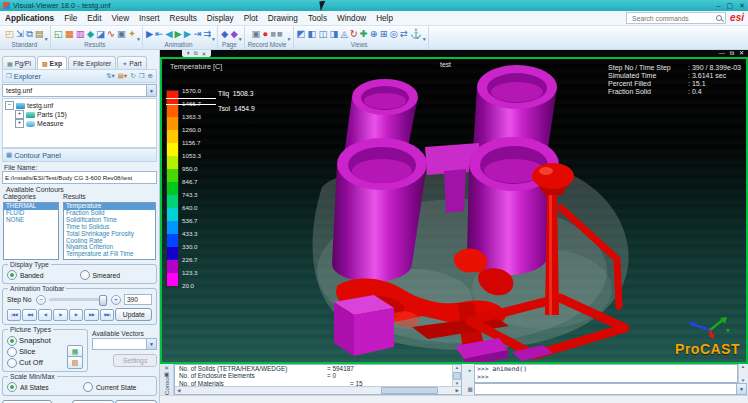 Image resolution: width=748 pixels, height=403 pixels. Describe the element at coordinates (132, 62) in the screenshot. I see `tab-part: ✦Part` at that location.